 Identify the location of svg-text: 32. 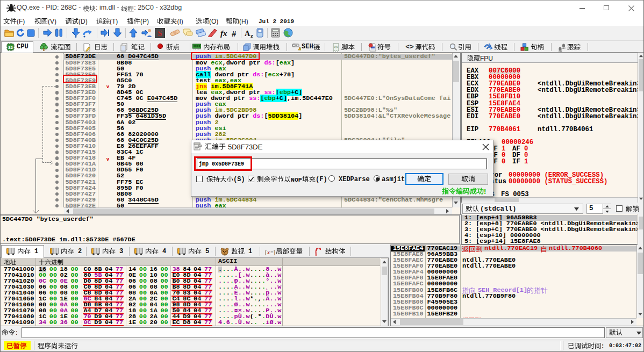
(11, 47).